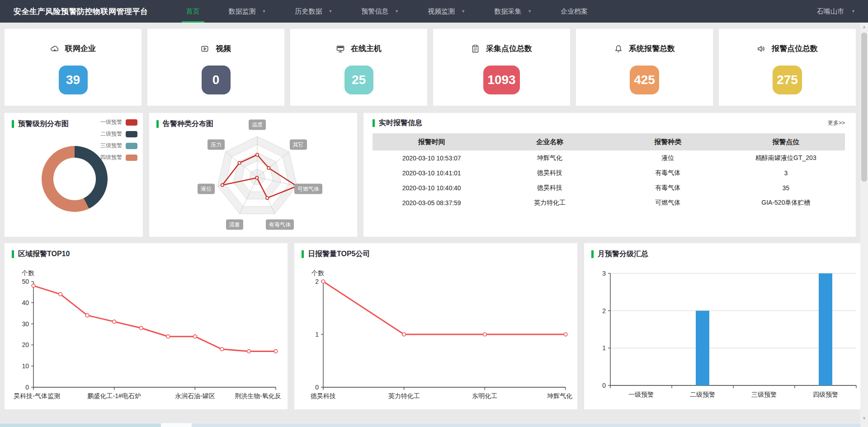 The height and width of the screenshot is (427, 868). Describe the element at coordinates (786, 188) in the screenshot. I see `table-cell: 35` at that location.